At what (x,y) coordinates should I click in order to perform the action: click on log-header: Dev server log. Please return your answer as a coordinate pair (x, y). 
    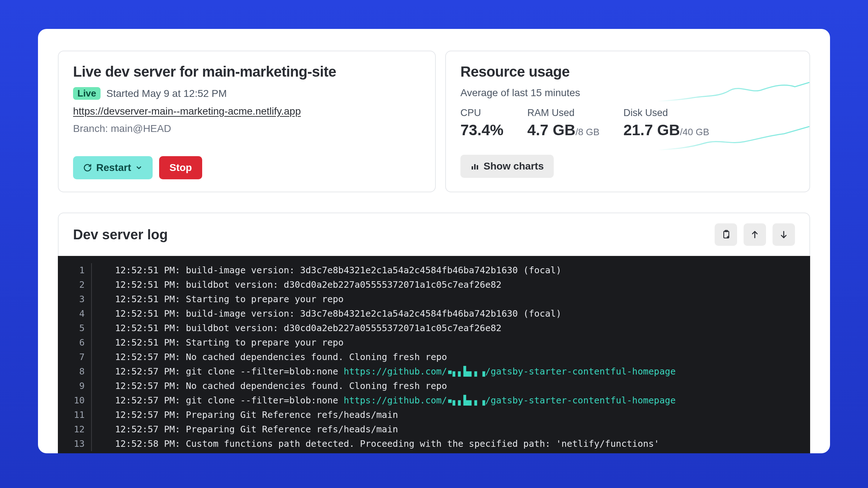
    Looking at the image, I should click on (434, 234).